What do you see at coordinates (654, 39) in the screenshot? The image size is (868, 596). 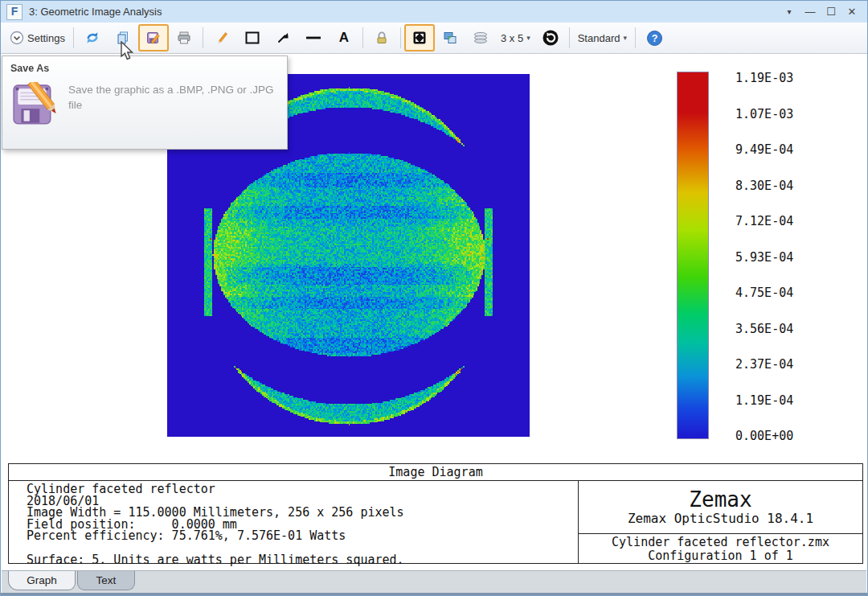 I see `help-icon: ?` at bounding box center [654, 39].